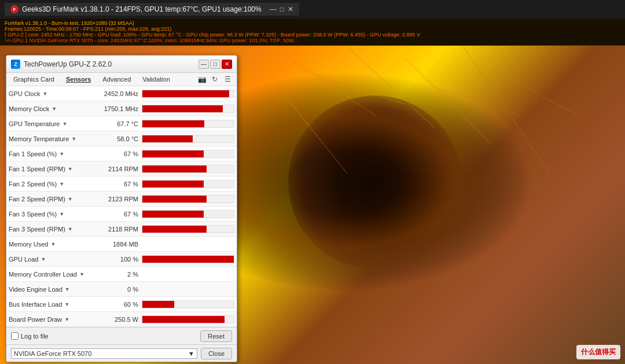  Describe the element at coordinates (598, 352) in the screenshot. I see `watermark-badge: 什么值得买` at that location.